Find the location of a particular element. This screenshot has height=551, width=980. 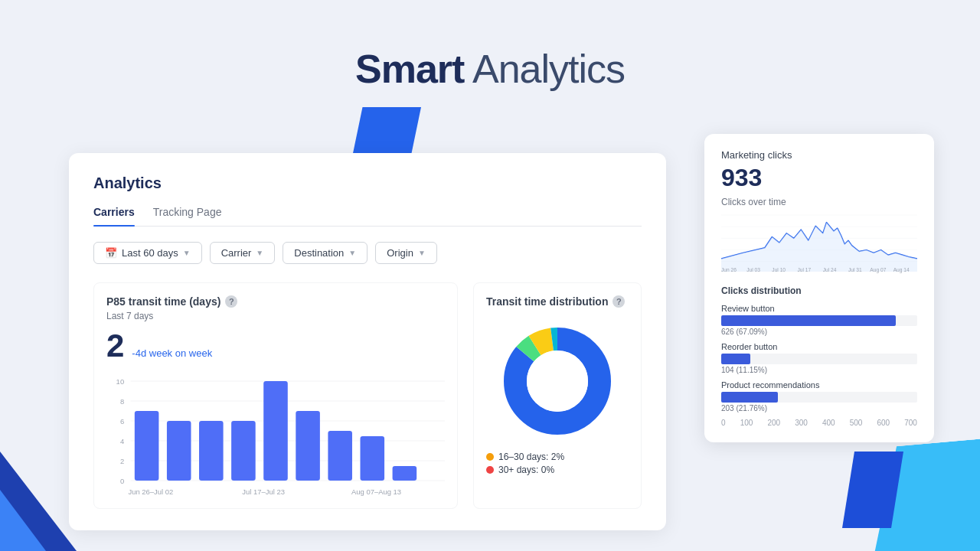

svg-text: 10 is located at coordinates (121, 382).